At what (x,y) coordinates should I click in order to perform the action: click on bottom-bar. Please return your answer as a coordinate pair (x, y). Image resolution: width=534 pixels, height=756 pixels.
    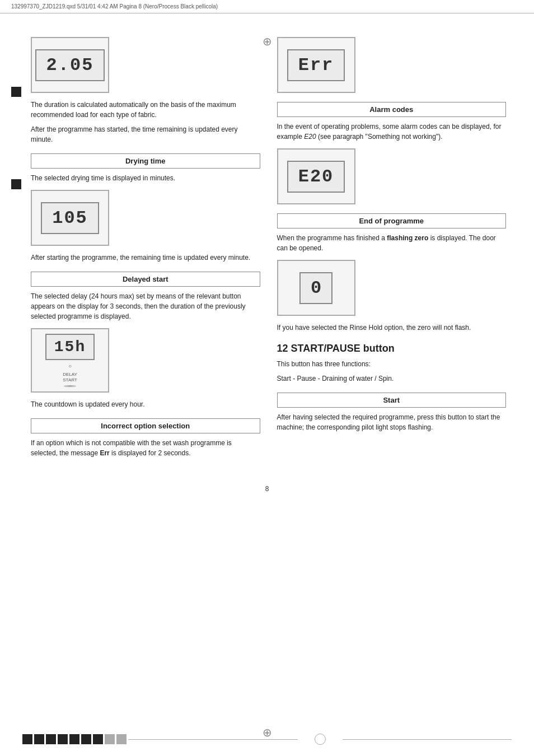
    Looking at the image, I should click on (267, 739).